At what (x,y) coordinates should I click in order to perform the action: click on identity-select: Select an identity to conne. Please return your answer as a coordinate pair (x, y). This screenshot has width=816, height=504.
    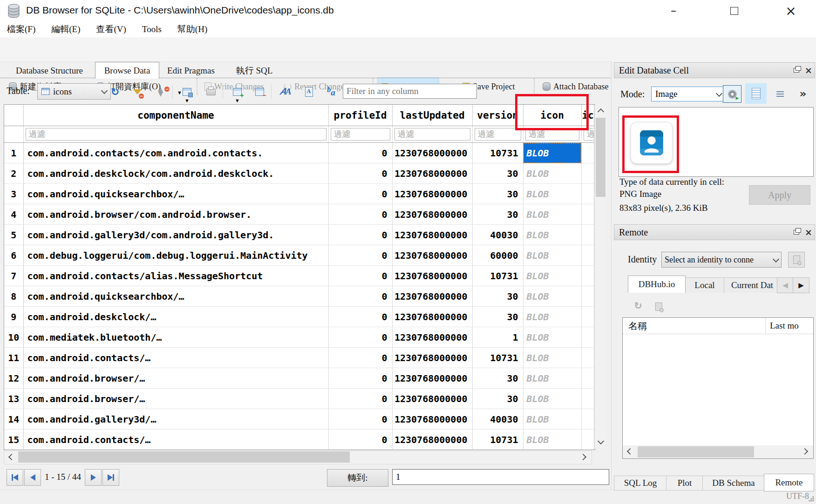
    Looking at the image, I should click on (721, 260).